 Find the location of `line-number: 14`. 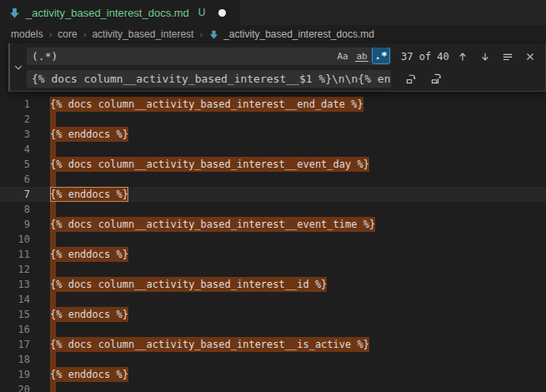

line-number: 14 is located at coordinates (15, 299).